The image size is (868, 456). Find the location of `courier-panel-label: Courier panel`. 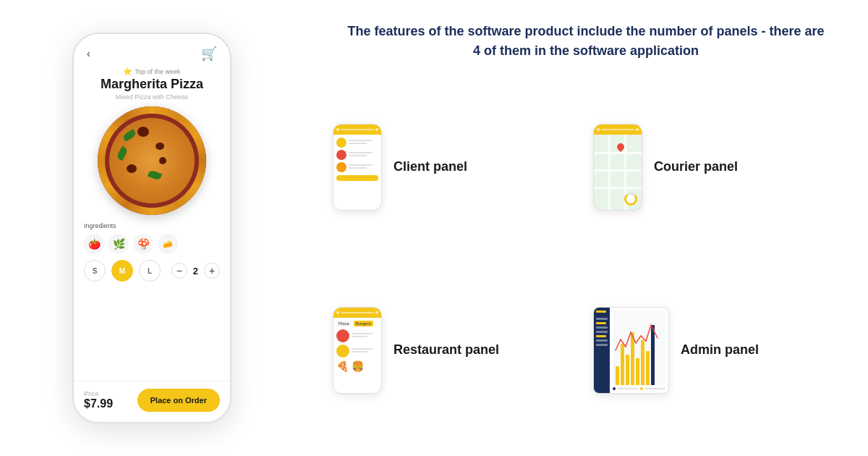

courier-panel-label: Courier panel is located at coordinates (696, 166).